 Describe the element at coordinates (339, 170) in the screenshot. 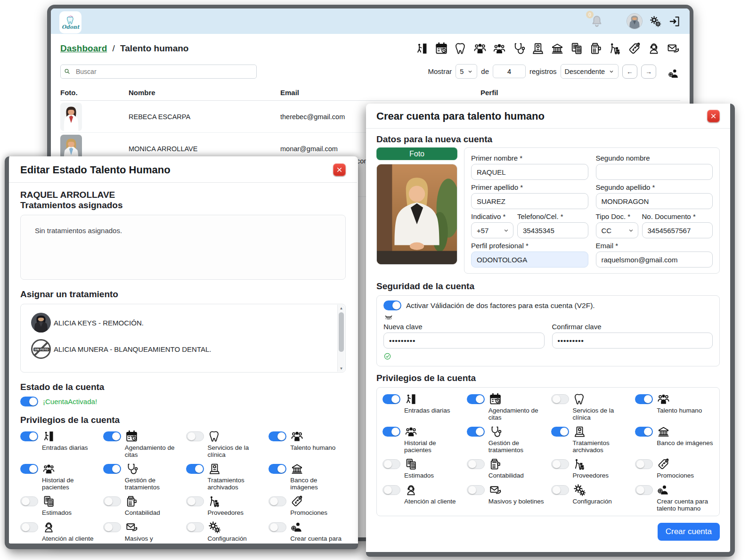

I see `edit-modal-close-icon` at that location.